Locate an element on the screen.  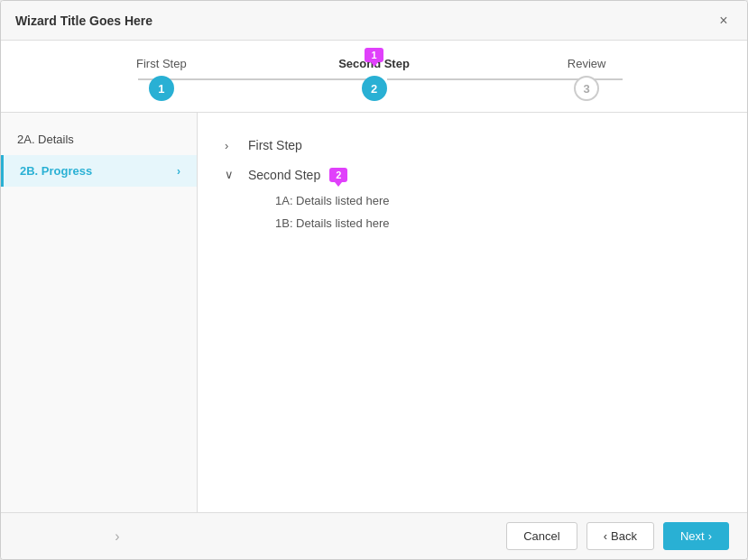
wizard-title: Wizard Title Goes Here is located at coordinates (84, 21).